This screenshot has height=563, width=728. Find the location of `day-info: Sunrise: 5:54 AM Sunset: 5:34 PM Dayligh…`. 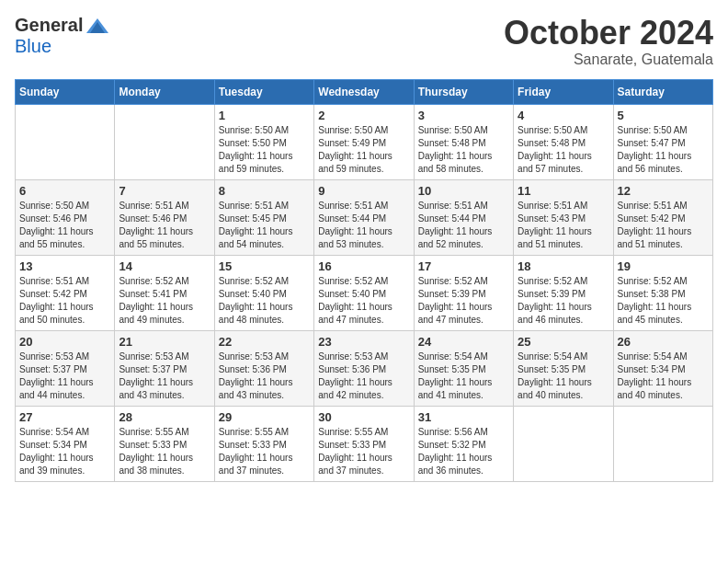

day-info: Sunrise: 5:54 AM Sunset: 5:34 PM Dayligh… is located at coordinates (664, 376).